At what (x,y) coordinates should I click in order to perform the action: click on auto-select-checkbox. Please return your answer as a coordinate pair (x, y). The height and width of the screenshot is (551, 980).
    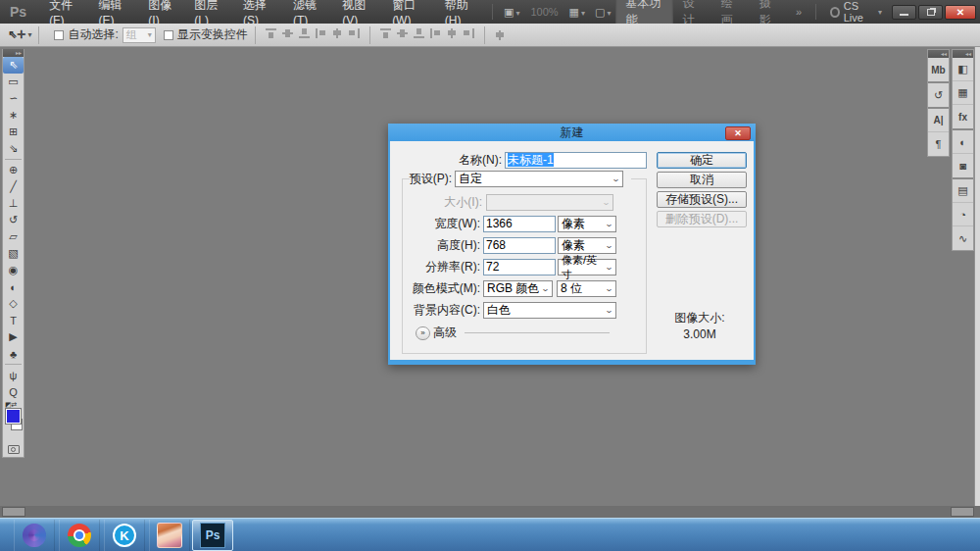
    Looking at the image, I should click on (59, 35).